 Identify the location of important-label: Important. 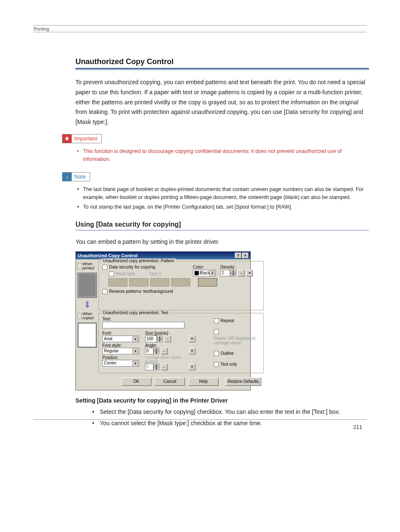
(86, 138).